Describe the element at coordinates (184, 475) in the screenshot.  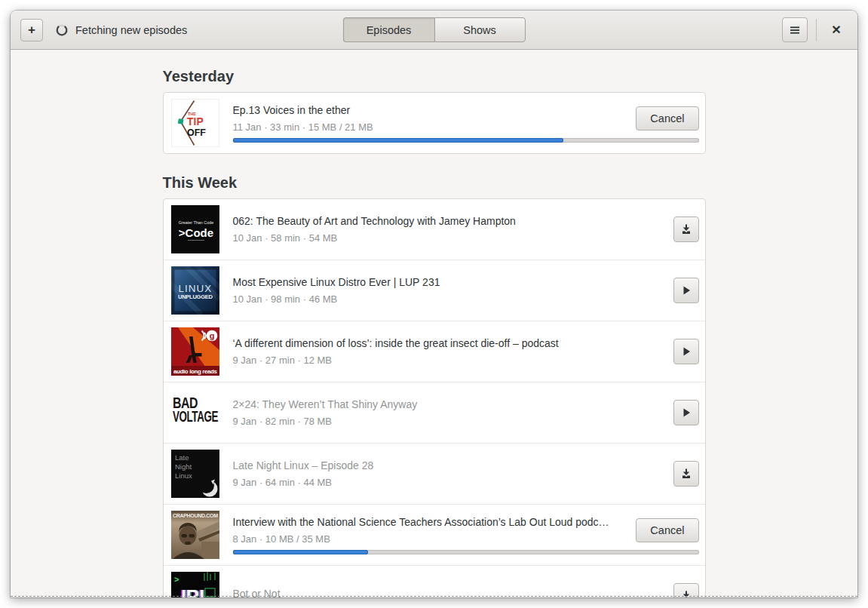
I see `svg-text: Linux` at that location.